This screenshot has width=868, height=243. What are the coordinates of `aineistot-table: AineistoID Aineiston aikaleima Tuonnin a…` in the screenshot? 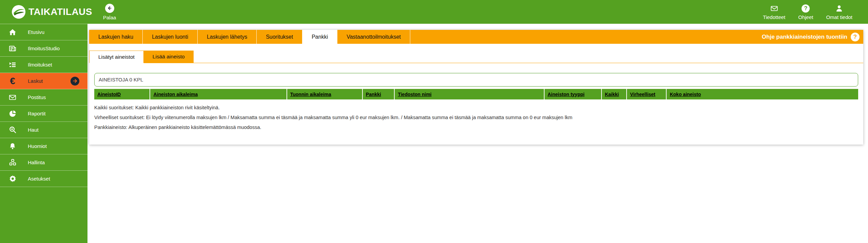 It's located at (476, 94).